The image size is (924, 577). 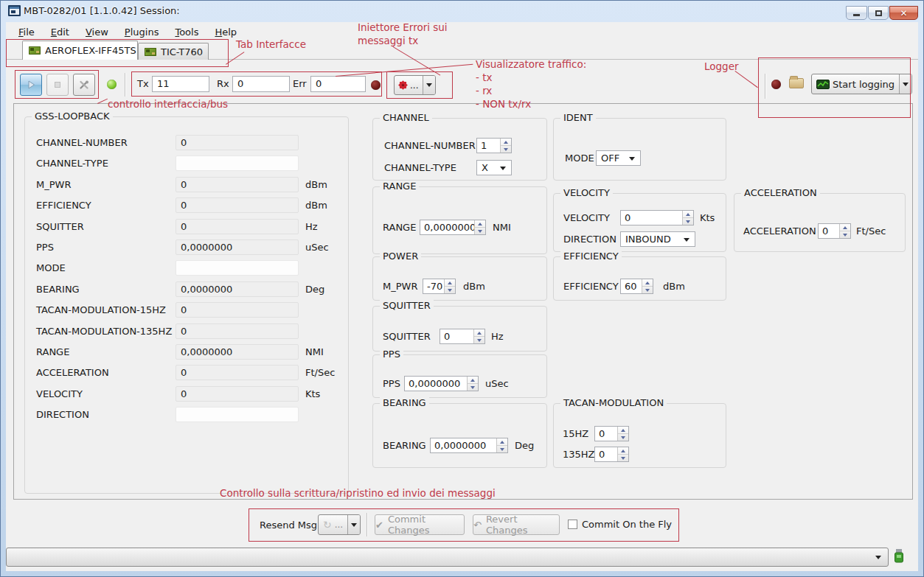 I want to click on err-count-field: 0, so click(x=338, y=84).